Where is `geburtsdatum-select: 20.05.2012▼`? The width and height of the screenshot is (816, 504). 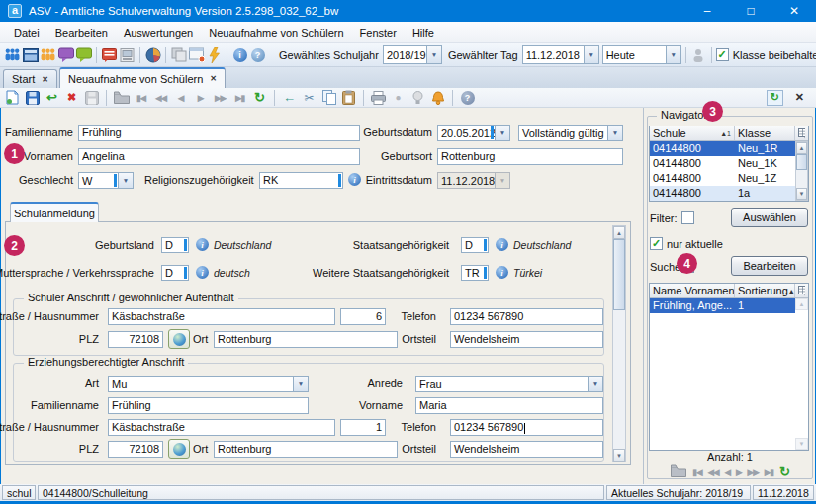
geburtsdatum-select: 20.05.2012▼ is located at coordinates (474, 132).